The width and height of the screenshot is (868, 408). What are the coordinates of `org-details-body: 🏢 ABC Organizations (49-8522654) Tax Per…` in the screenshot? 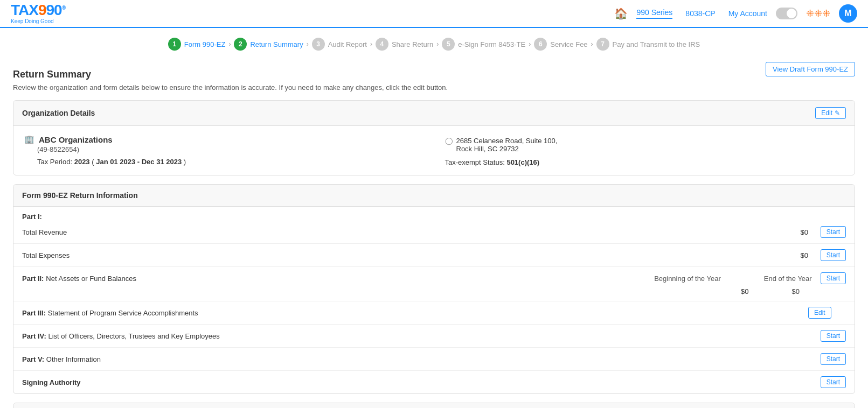 It's located at (434, 151).